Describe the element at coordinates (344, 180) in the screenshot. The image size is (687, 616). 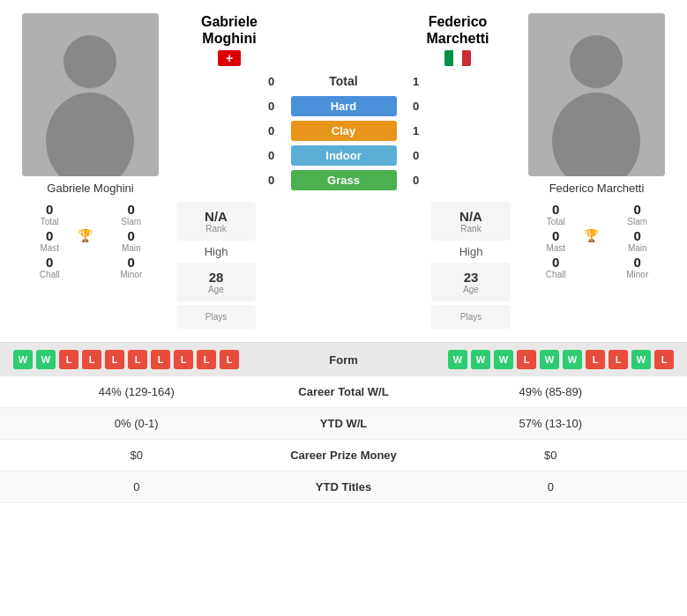
I see `grass-button: Grass` at that location.